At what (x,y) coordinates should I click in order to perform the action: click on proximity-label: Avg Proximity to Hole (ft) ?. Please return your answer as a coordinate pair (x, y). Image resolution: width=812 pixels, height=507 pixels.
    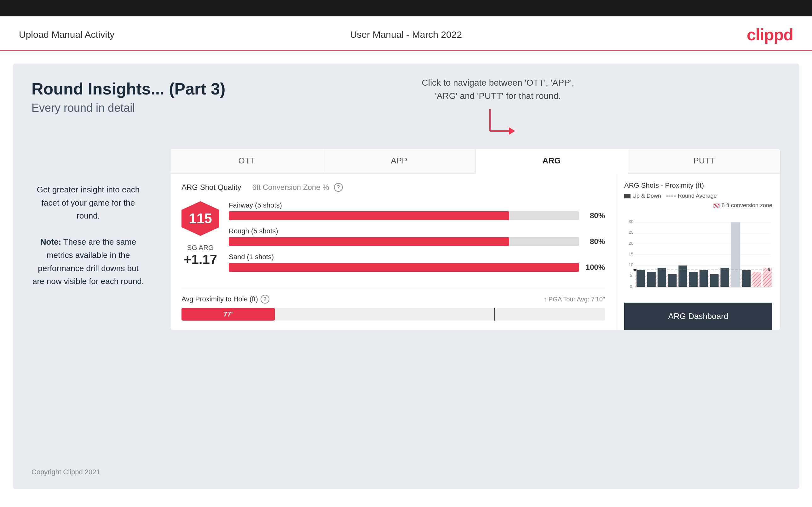
    Looking at the image, I should click on (225, 299).